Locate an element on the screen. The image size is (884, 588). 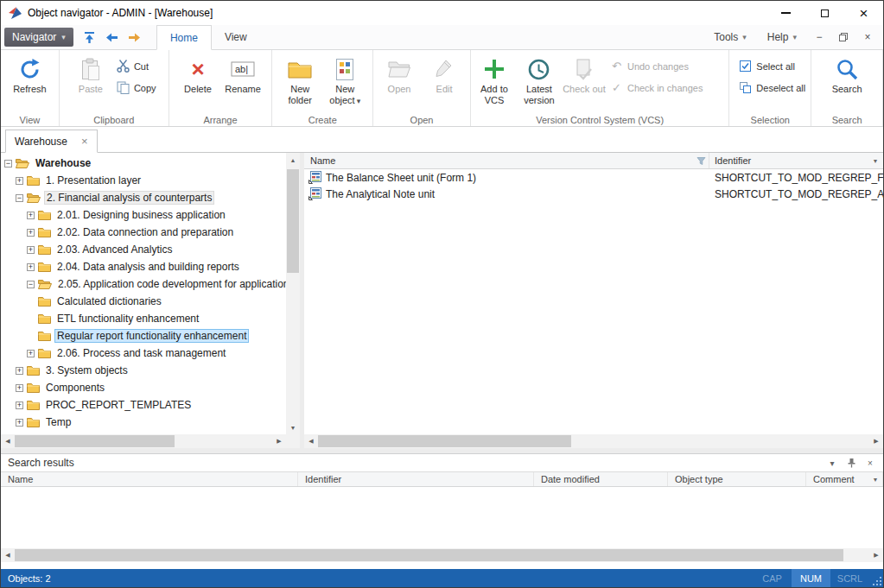
tab-home: Home is located at coordinates (184, 38).